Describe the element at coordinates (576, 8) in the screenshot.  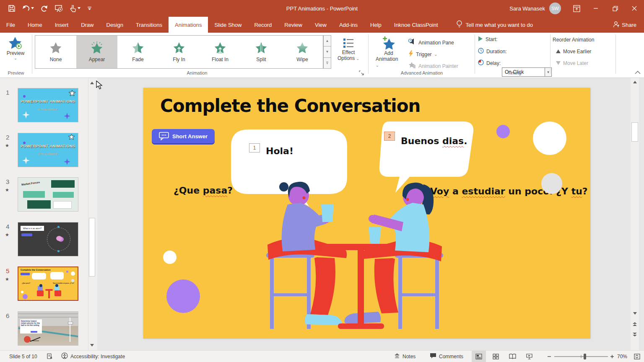
I see `ribbon-display-options-icon` at that location.